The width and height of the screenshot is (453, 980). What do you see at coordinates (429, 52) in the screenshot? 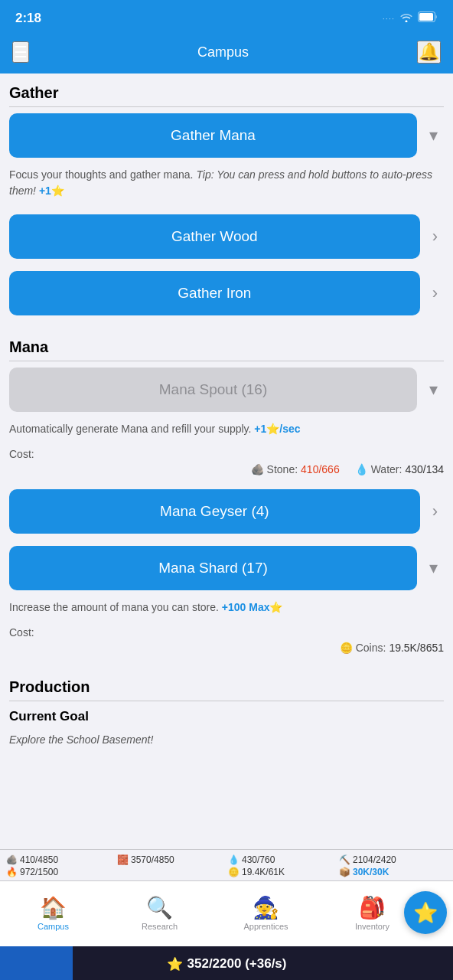
I see `notification-button: 🔔` at bounding box center [429, 52].